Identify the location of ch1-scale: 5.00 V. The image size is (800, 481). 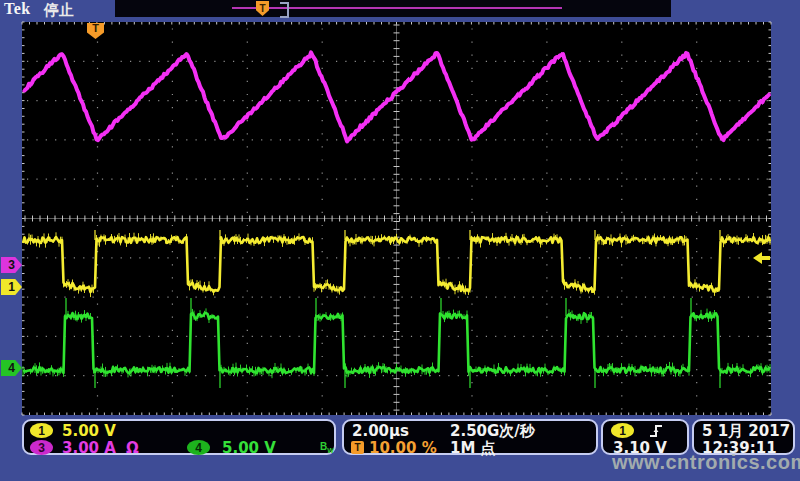
(89, 431).